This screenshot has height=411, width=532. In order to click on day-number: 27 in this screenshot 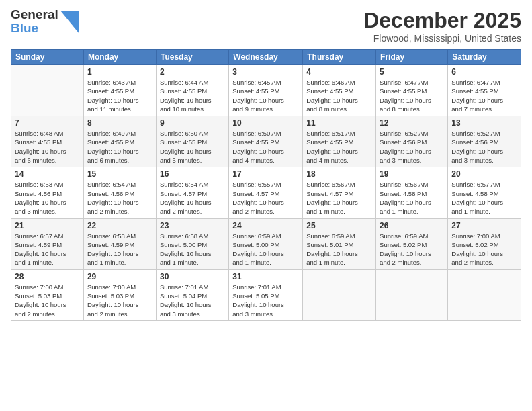, I will do `click(484, 226)`.